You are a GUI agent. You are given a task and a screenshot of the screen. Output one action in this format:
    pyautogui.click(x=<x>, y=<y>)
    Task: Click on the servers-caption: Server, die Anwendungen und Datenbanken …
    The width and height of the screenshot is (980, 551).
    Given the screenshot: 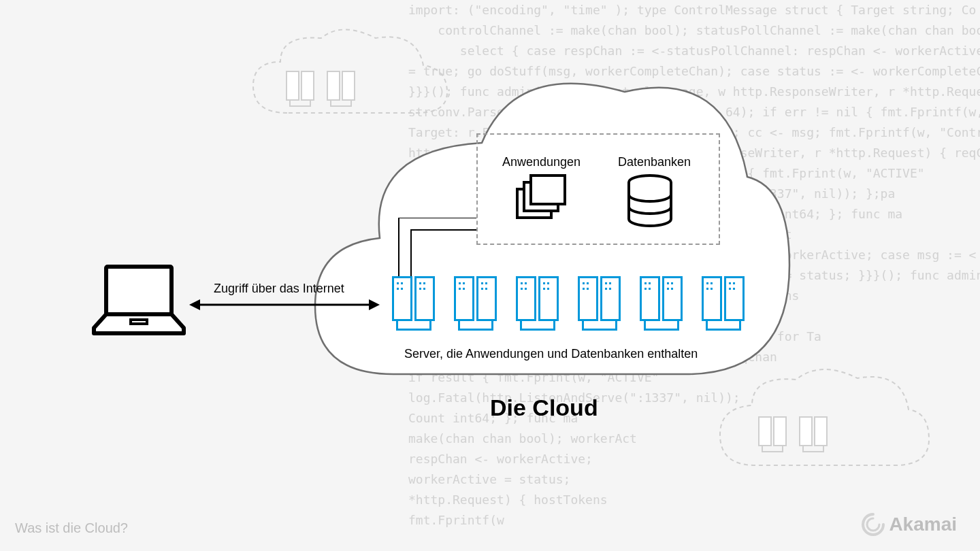 What is the action you would take?
    pyautogui.click(x=551, y=354)
    